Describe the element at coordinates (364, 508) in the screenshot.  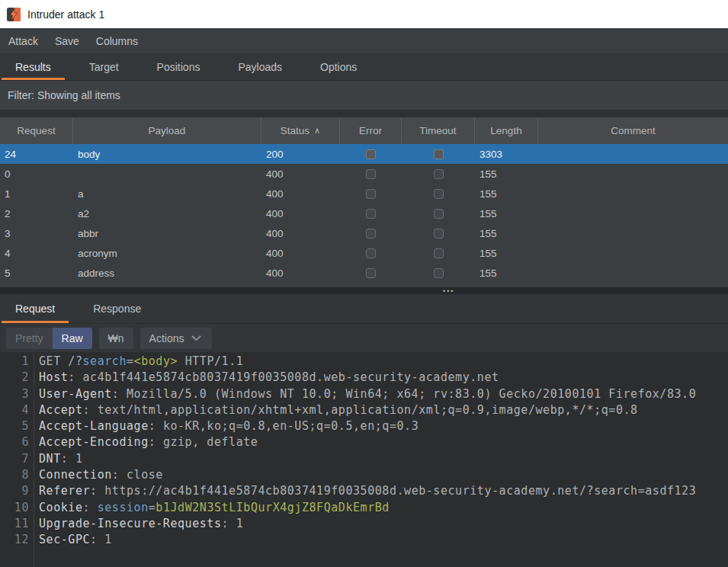
I see `request-line: 10Cookie: session=b1JdW2N3StLIbQurX4gjZ8…` at that location.